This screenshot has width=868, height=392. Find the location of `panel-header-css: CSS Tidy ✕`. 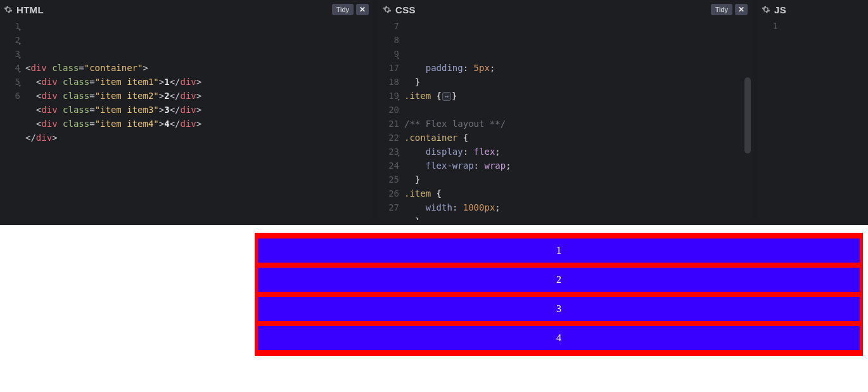

panel-header-css: CSS Tidy ✕ is located at coordinates (565, 10).